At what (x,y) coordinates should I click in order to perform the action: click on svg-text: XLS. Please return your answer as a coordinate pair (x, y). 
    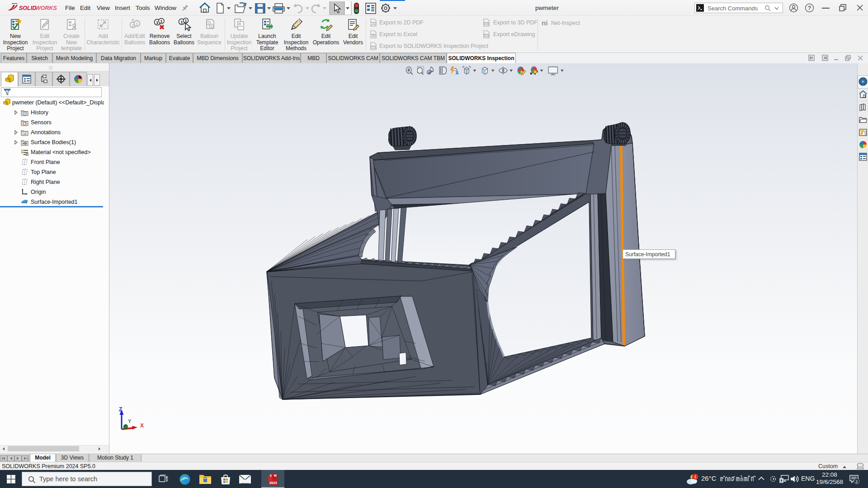
    Looking at the image, I should click on (373, 36).